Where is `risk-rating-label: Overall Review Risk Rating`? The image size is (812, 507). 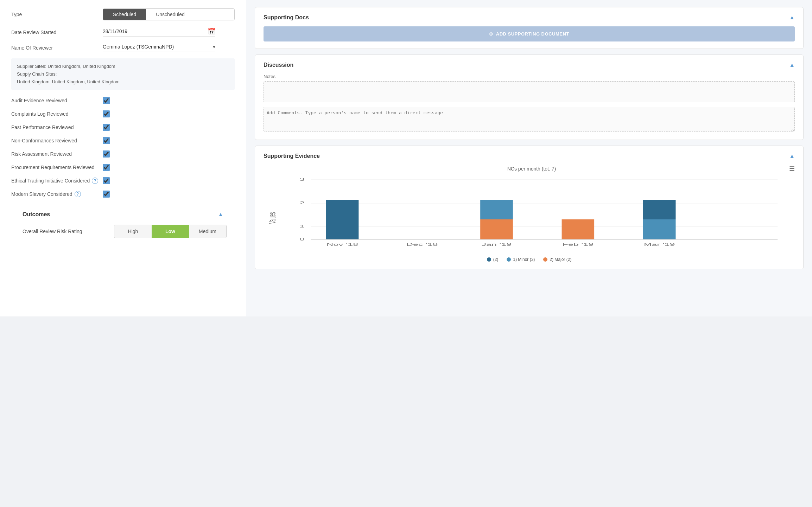 risk-rating-label: Overall Review Risk Rating is located at coordinates (68, 231).